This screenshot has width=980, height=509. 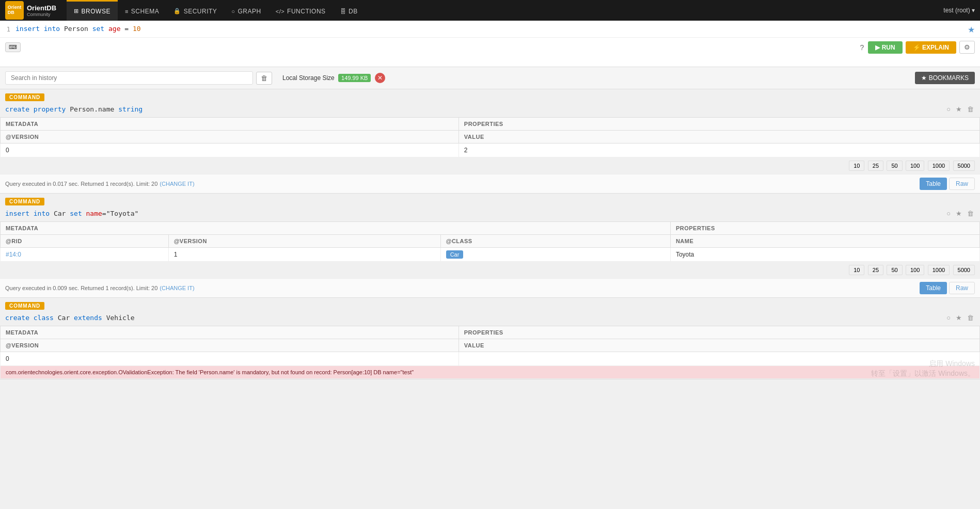 I want to click on page-btn-25-2: 25, so click(x=876, y=270).